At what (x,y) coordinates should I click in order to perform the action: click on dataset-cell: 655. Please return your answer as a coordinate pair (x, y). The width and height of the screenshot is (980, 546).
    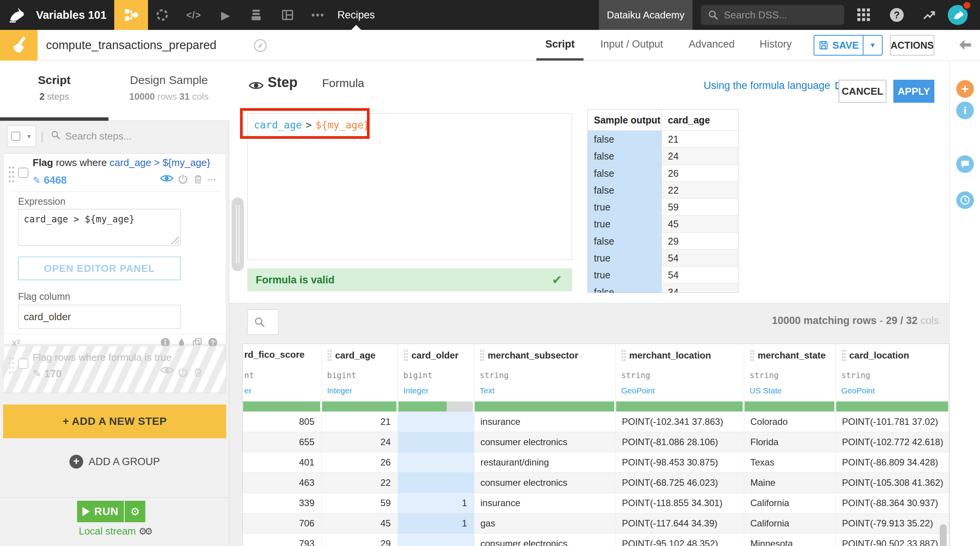
    Looking at the image, I should click on (282, 442).